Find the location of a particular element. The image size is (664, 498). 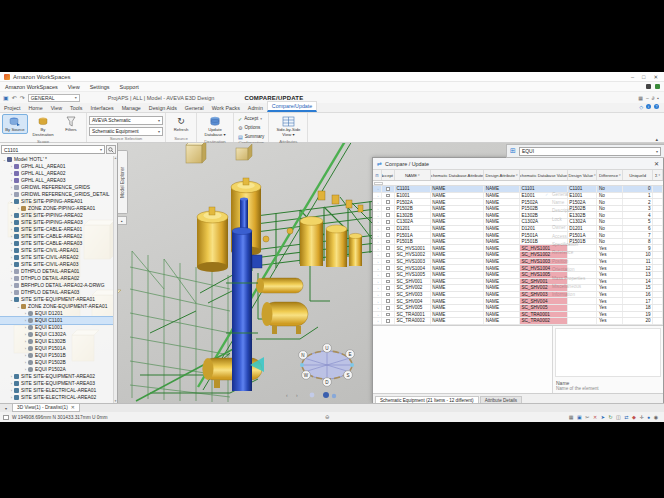

tab-admin: Admin is located at coordinates (256, 108).